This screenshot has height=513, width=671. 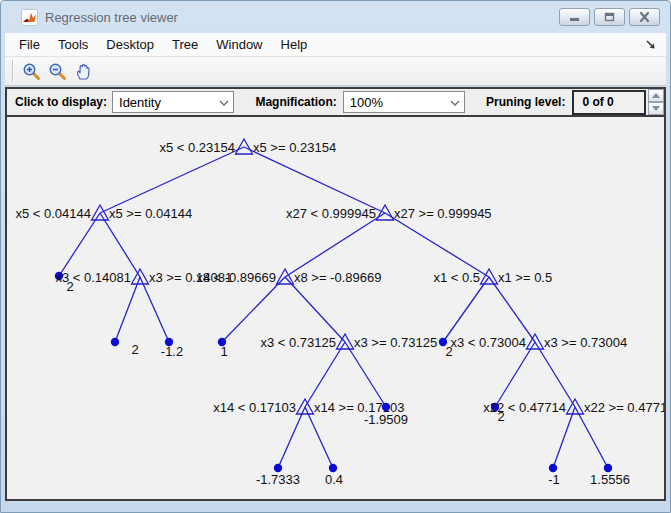 I want to click on matlab-icon, so click(x=30, y=18).